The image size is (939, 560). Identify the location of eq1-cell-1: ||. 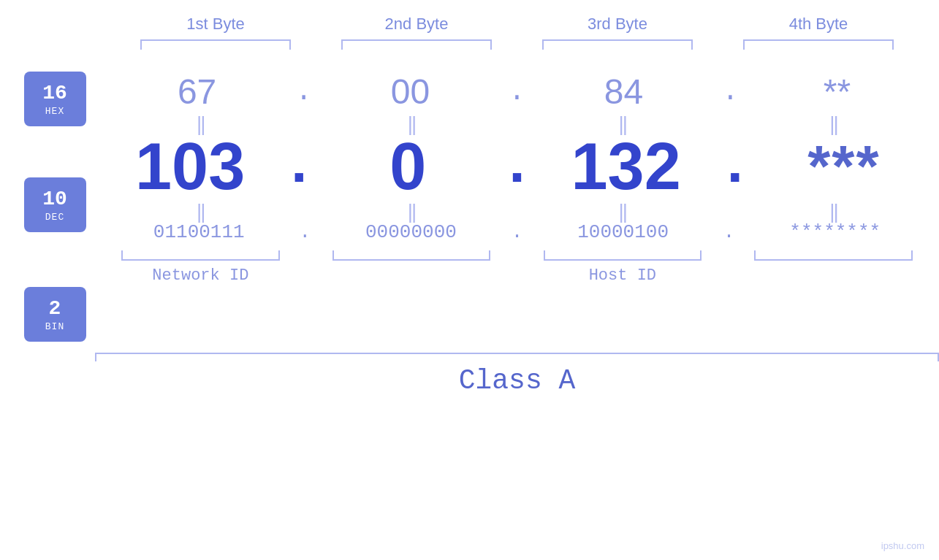
(200, 124).